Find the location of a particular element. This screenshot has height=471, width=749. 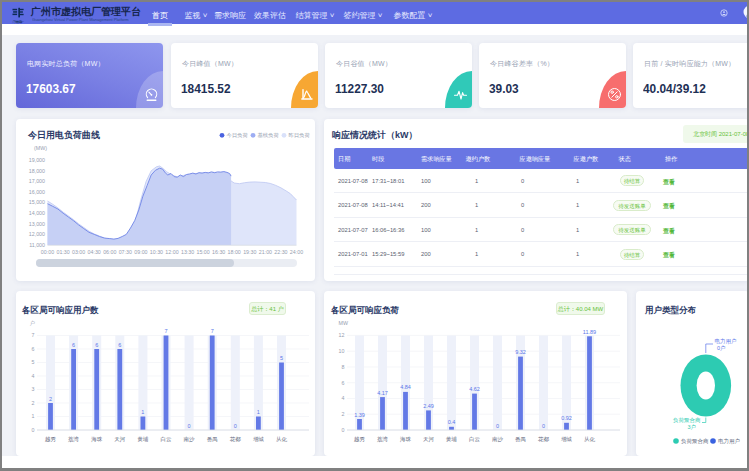

svg-text: (MW) is located at coordinates (40, 148).